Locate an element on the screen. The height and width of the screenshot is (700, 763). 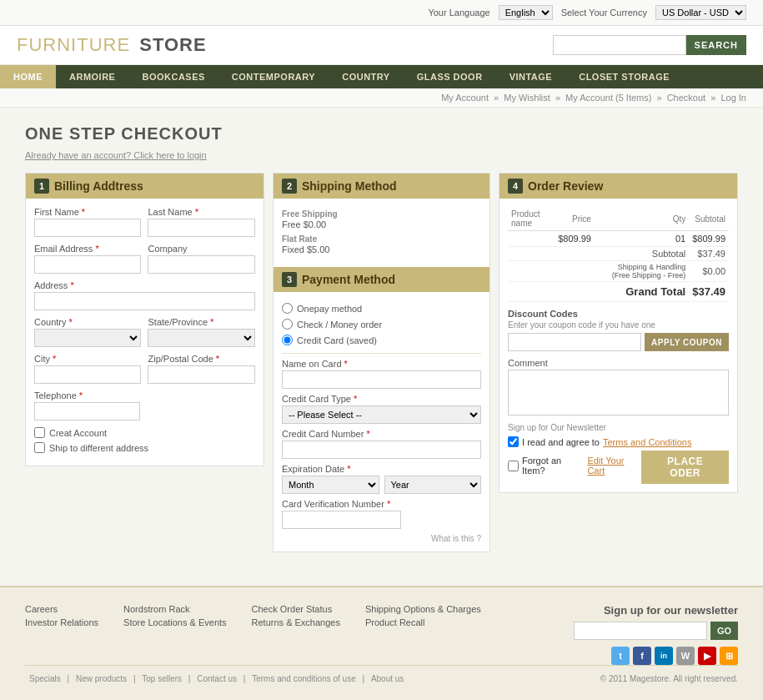
newsletter-email-input is located at coordinates (640, 631).